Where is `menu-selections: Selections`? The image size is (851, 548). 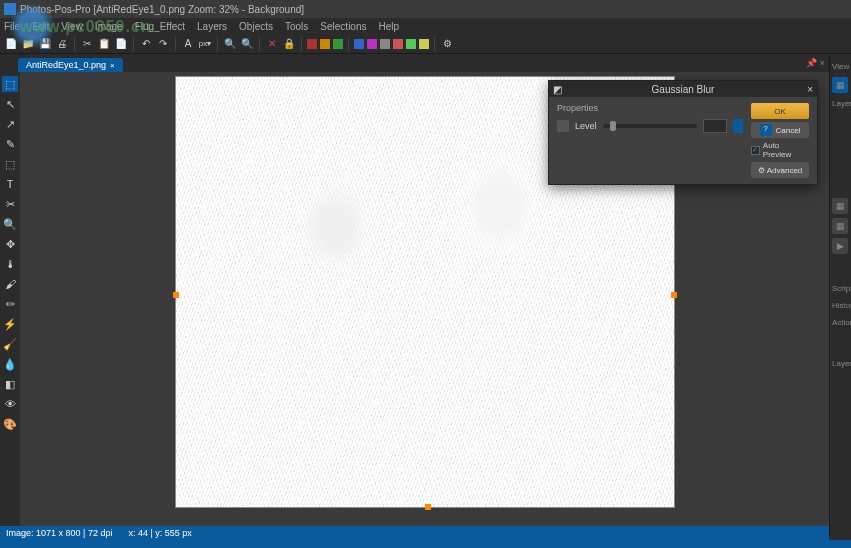
menu-selections: Selections is located at coordinates (343, 26).